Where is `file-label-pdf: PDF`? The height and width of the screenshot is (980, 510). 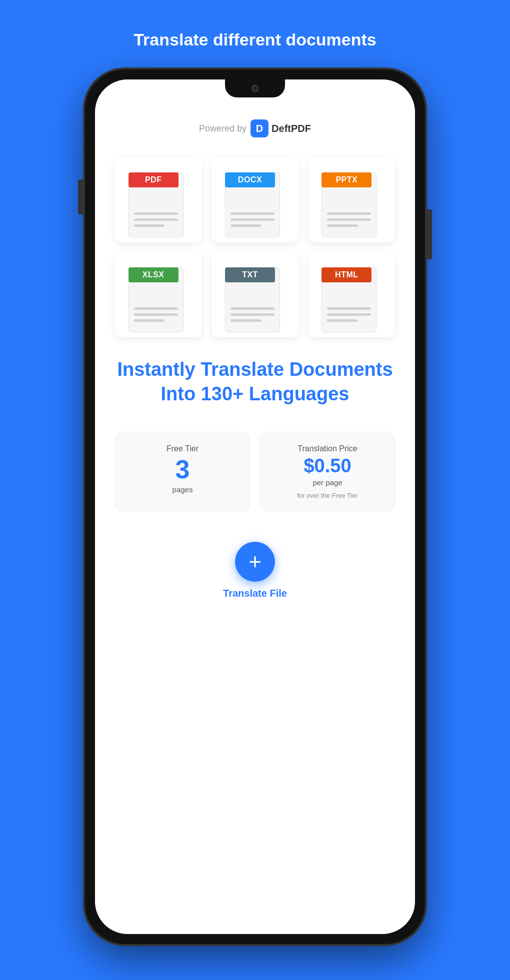 file-label-pdf: PDF is located at coordinates (154, 180).